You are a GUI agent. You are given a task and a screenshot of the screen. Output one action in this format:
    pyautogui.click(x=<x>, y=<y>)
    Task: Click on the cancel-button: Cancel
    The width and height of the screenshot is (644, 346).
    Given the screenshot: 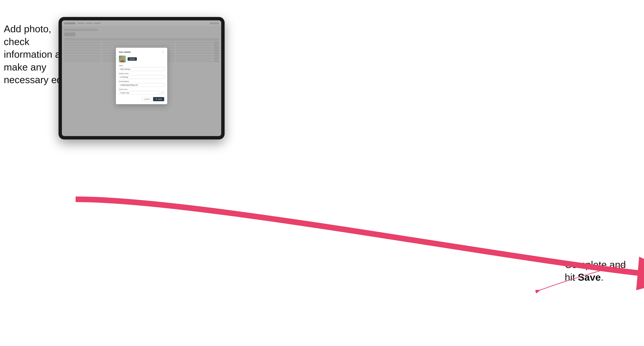 What is the action you would take?
    pyautogui.click(x=147, y=99)
    